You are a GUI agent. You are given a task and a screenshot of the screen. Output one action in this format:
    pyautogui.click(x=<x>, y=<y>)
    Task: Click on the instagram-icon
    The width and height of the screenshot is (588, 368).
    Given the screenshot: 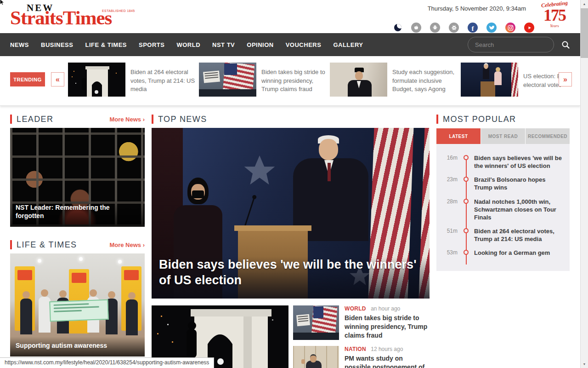 What is the action you would take?
    pyautogui.click(x=510, y=28)
    